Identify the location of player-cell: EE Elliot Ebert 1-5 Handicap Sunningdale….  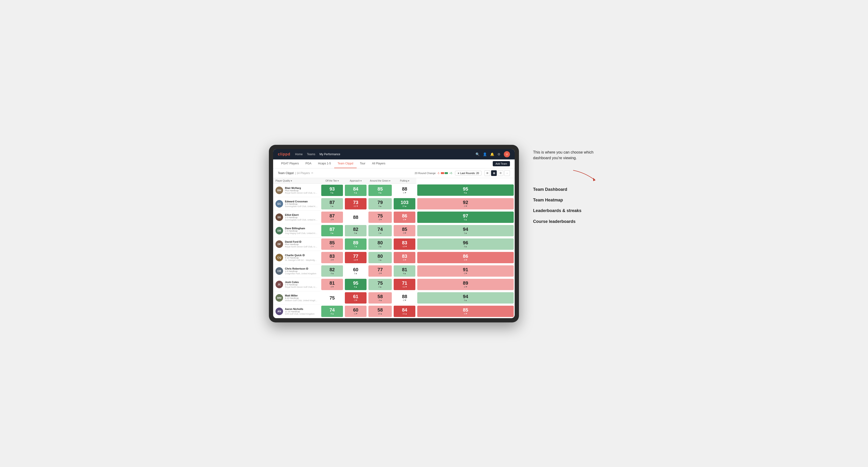
(297, 217).